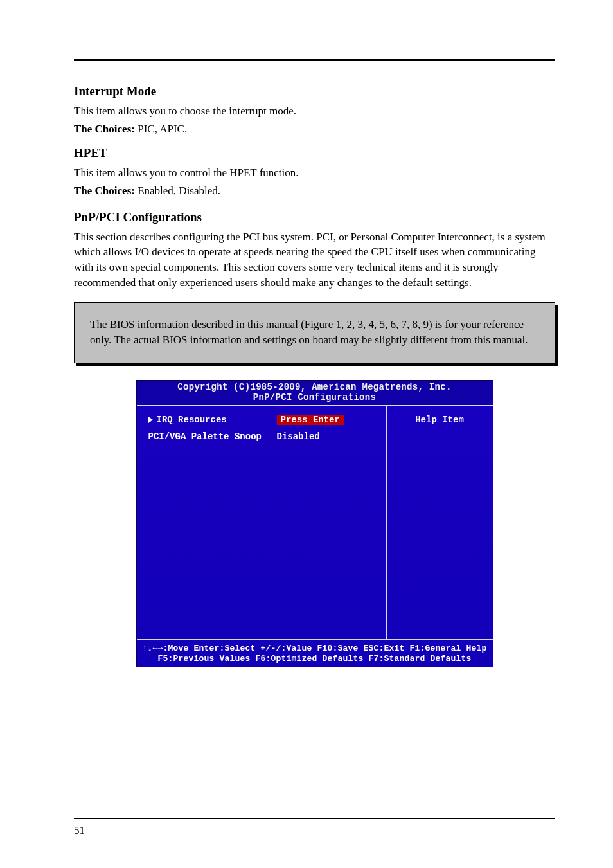  Describe the element at coordinates (440, 420) in the screenshot. I see `bios-help-title: Help Item` at that location.